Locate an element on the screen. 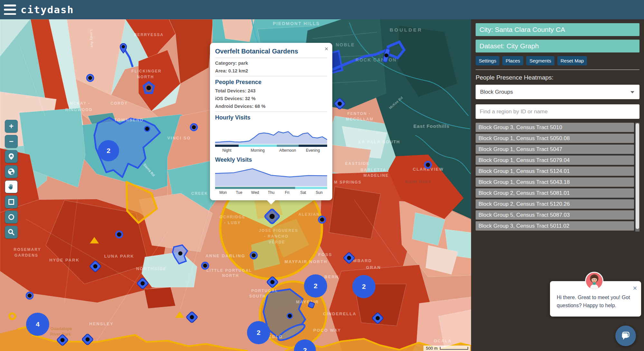  svg-text: Sat is located at coordinates (303, 193).